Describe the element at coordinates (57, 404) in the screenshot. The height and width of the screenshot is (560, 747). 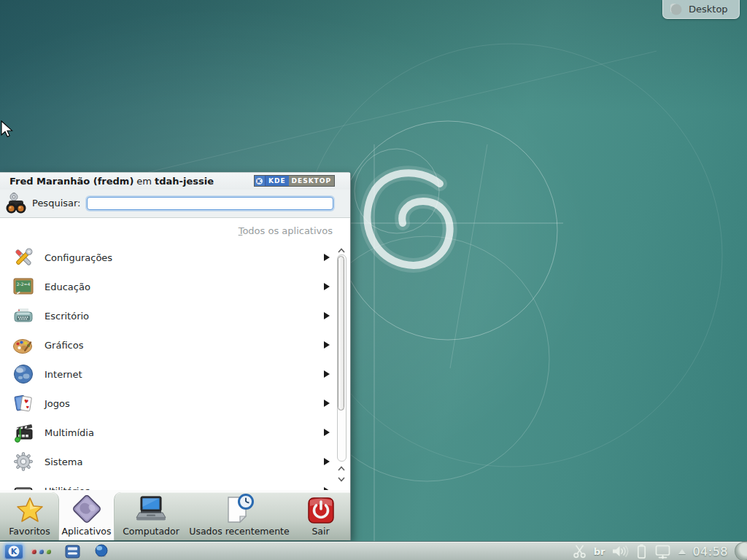
I see `category-label: Jogos` at that location.